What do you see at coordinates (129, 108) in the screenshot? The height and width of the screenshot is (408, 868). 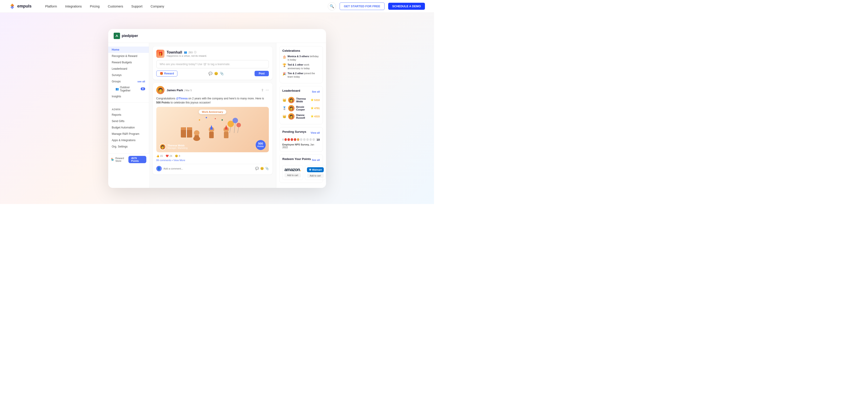 I see `admin-section-label: ADMIN` at bounding box center [129, 108].